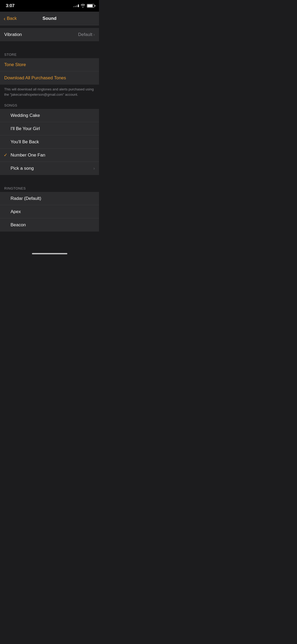 This screenshot has height=644, width=297. What do you see at coordinates (50, 252) in the screenshot?
I see `home-indicator` at bounding box center [50, 252].